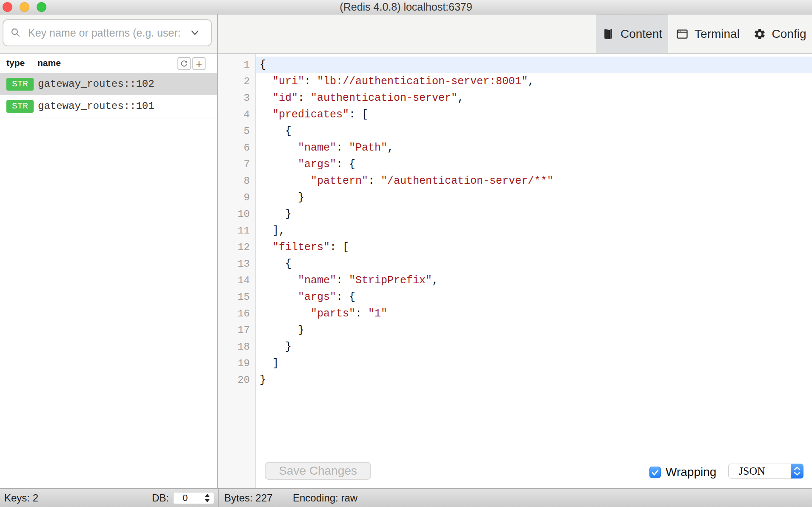 Image resolution: width=812 pixels, height=507 pixels. What do you see at coordinates (534, 98) in the screenshot?
I see `code-line: "id": "authentication-server",` at bounding box center [534, 98].